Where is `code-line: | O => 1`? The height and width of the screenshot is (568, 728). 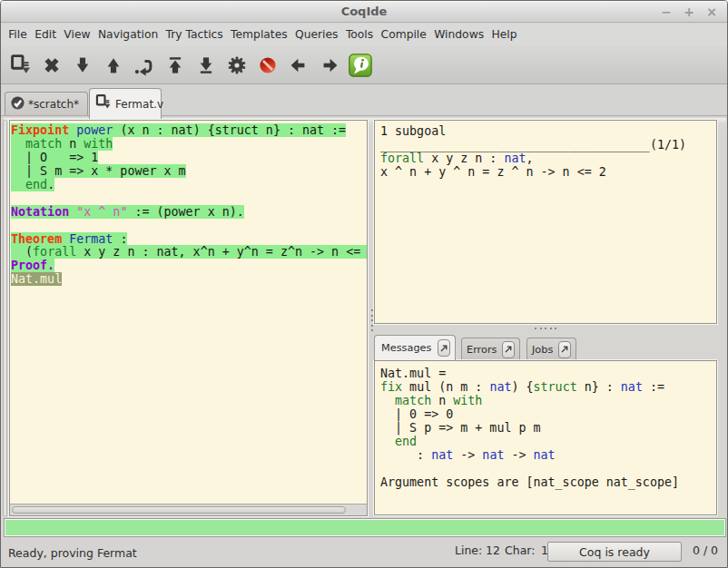
code-line: | O => 1 is located at coordinates (189, 158).